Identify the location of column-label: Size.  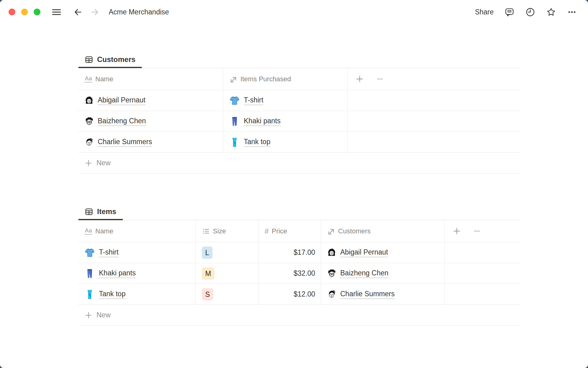
(219, 231).